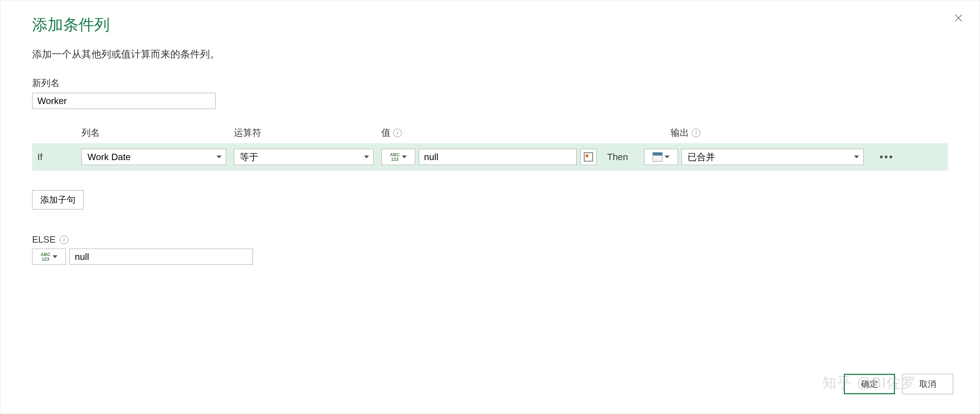  Describe the element at coordinates (686, 133) in the screenshot. I see `header-output: 输出 i` at that location.